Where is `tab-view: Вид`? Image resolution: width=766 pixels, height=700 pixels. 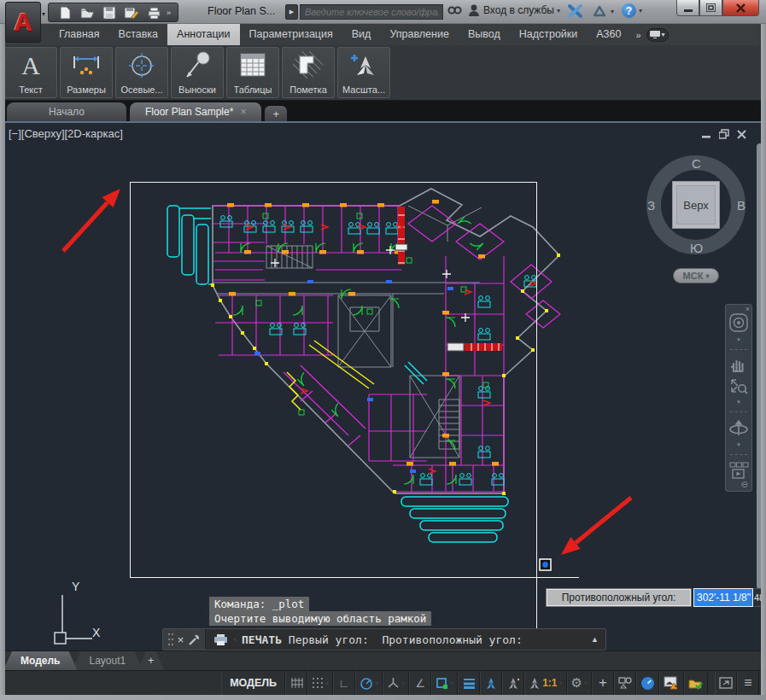 tab-view: Вид is located at coordinates (362, 34).